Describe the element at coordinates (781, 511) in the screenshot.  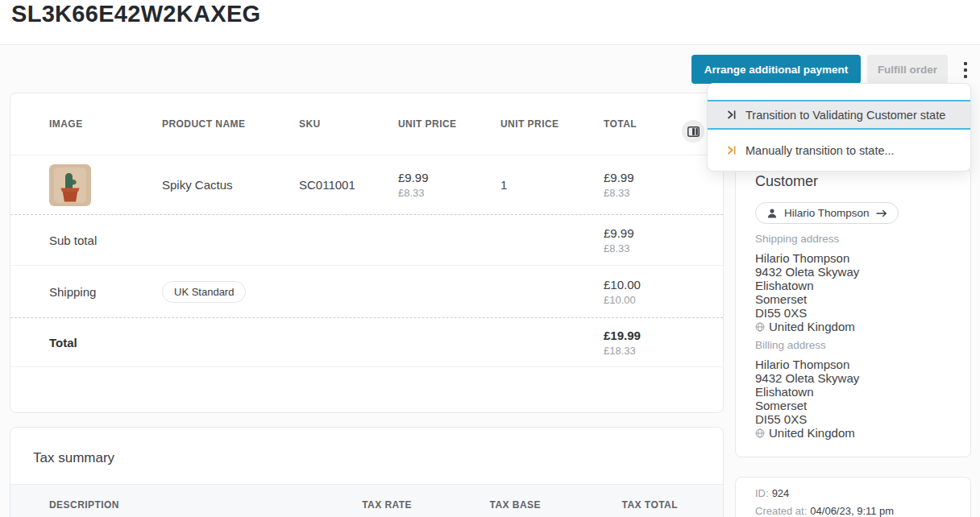
I see `created-at-label: Created at:` at that location.